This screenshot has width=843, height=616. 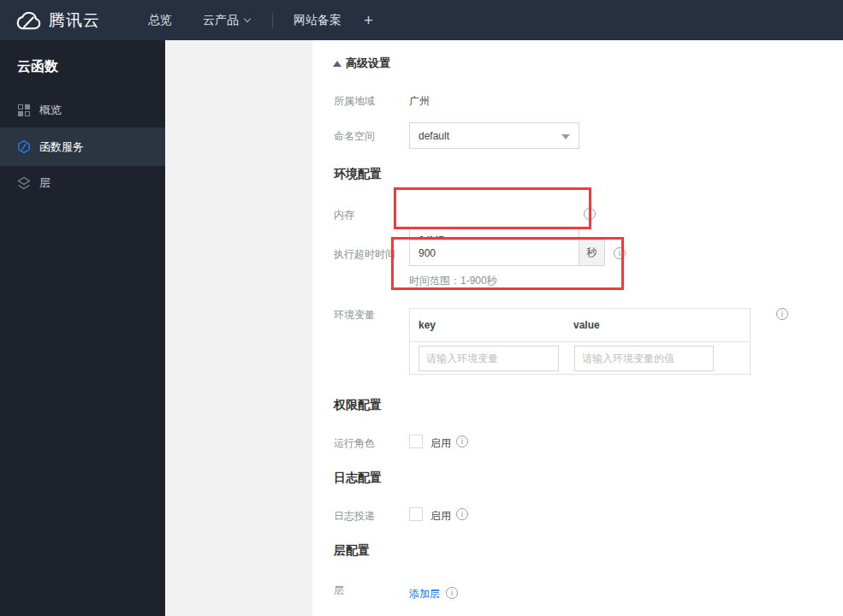 I want to click on env-vars-table: key value, so click(x=580, y=341).